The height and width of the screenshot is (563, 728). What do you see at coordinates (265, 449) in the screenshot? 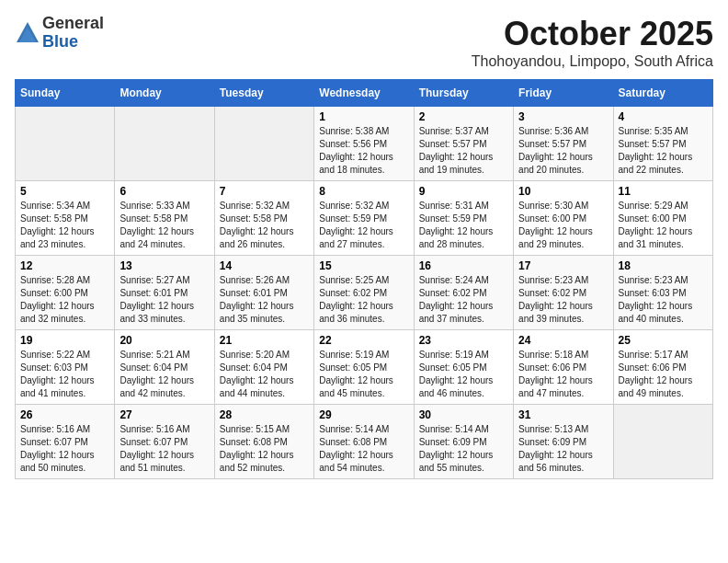
I see `day-info: Sunrise: 5:15 AMSunset: 6:08 PMDaylight:…` at bounding box center [265, 449].